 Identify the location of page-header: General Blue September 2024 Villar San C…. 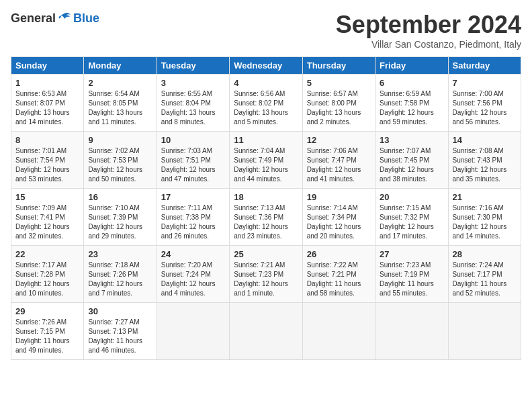
(266, 30).